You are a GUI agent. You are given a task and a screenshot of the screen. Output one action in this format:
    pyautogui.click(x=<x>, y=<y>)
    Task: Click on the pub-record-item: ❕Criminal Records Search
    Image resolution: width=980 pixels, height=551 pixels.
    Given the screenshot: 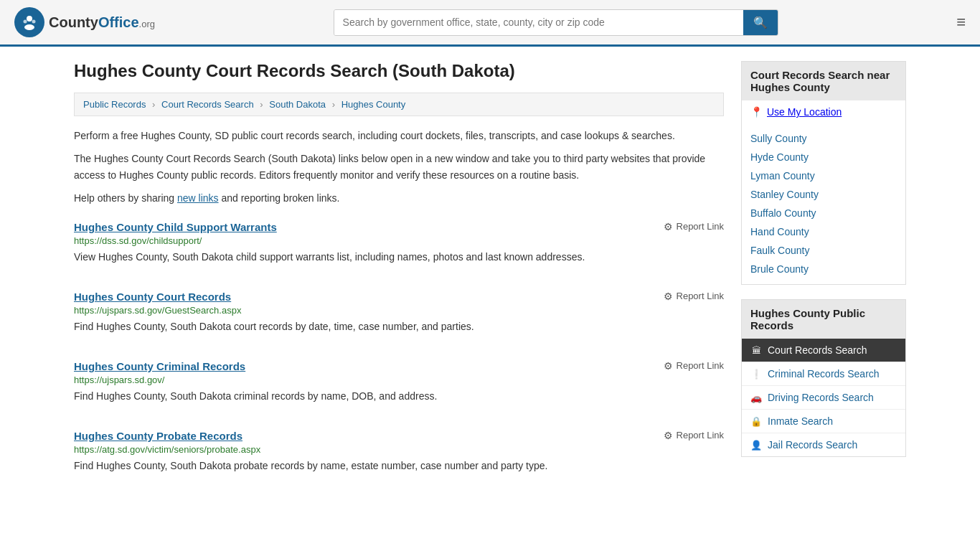 What is the action you would take?
    pyautogui.click(x=824, y=375)
    